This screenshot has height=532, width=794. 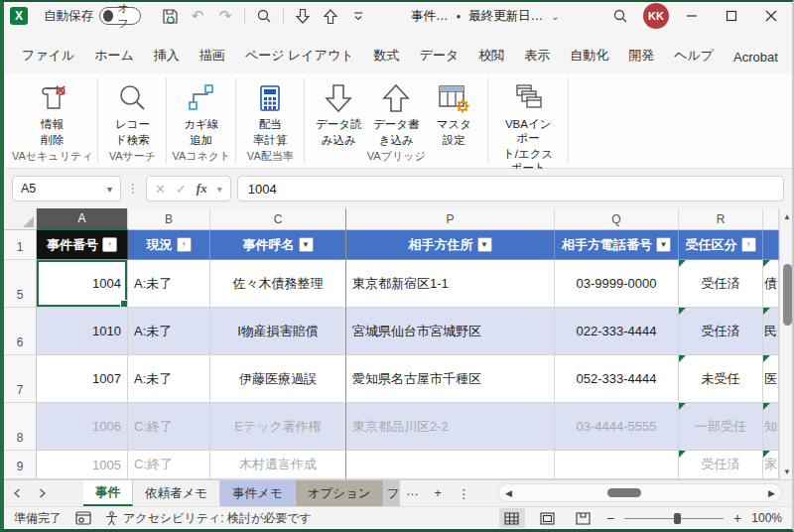 What do you see at coordinates (300, 57) in the screenshot?
I see `ribbon-tab-ページ レイアウト: ページ レイアウト` at bounding box center [300, 57].